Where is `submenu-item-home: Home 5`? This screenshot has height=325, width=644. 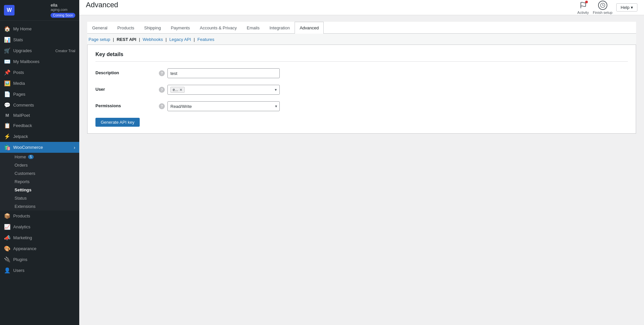
submenu-item-home: Home 5 is located at coordinates (40, 157).